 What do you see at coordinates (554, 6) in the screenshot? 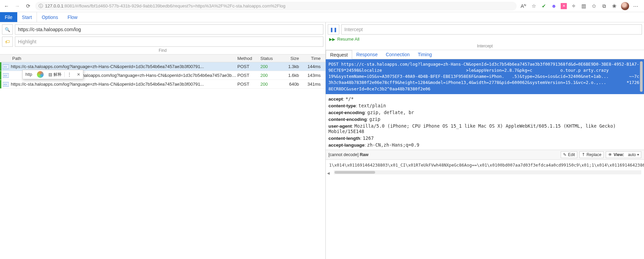
I see `ext-smiley-icon: ☻` at bounding box center [554, 6].